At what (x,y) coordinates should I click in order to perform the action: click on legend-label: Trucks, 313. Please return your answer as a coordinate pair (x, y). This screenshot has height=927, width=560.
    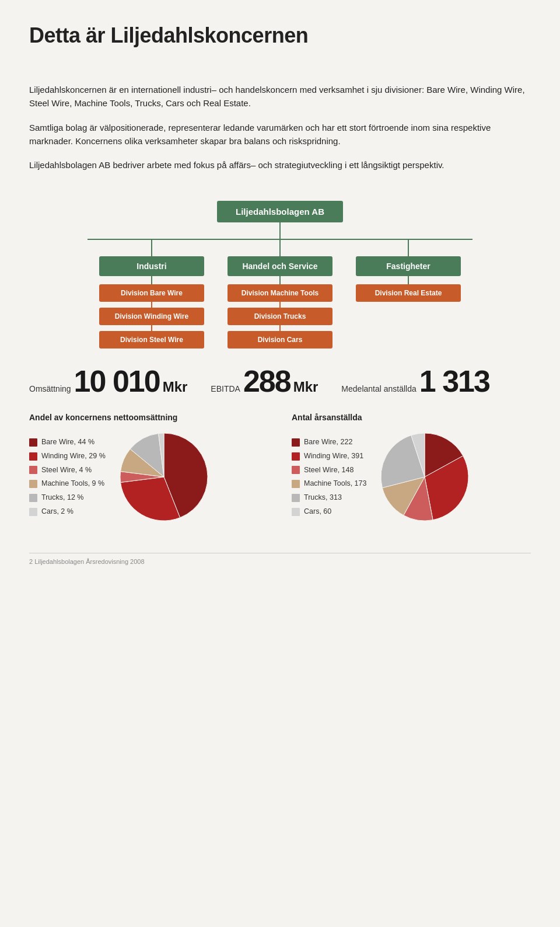
    Looking at the image, I should click on (323, 498).